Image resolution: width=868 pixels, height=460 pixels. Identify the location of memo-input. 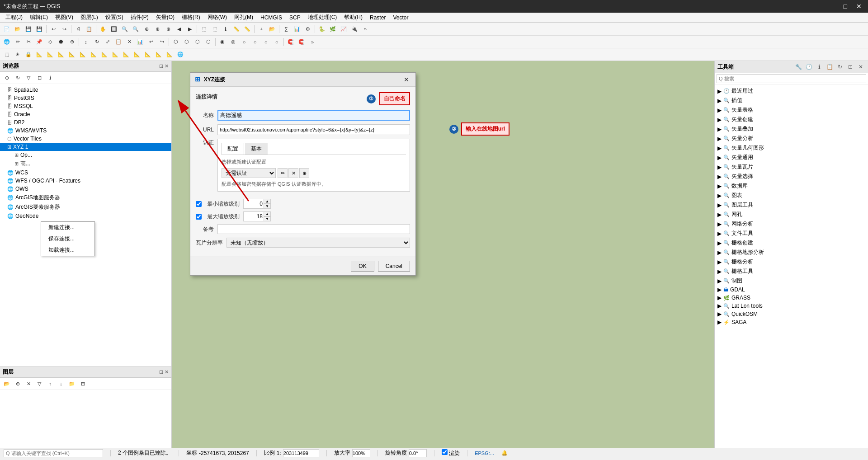
(314, 229).